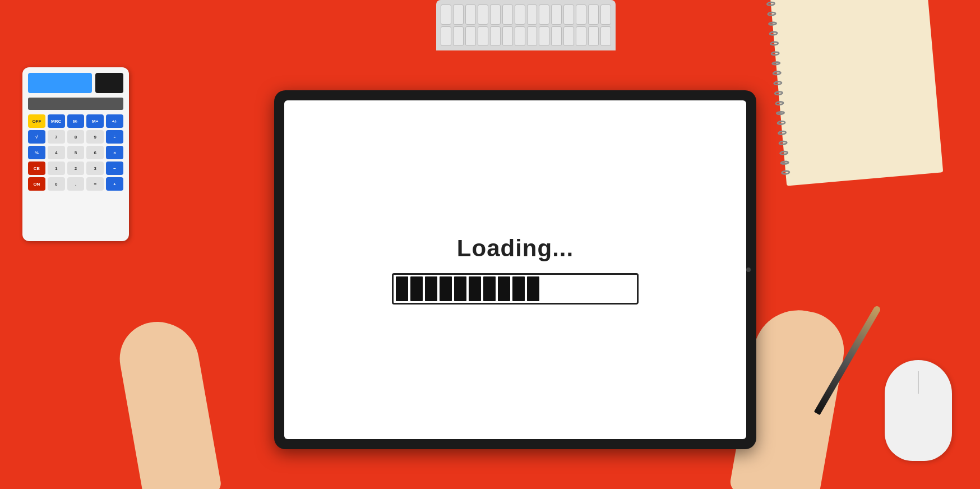 The image size is (980, 489). What do you see at coordinates (56, 168) in the screenshot?
I see `calc-btn-1: 1` at bounding box center [56, 168].